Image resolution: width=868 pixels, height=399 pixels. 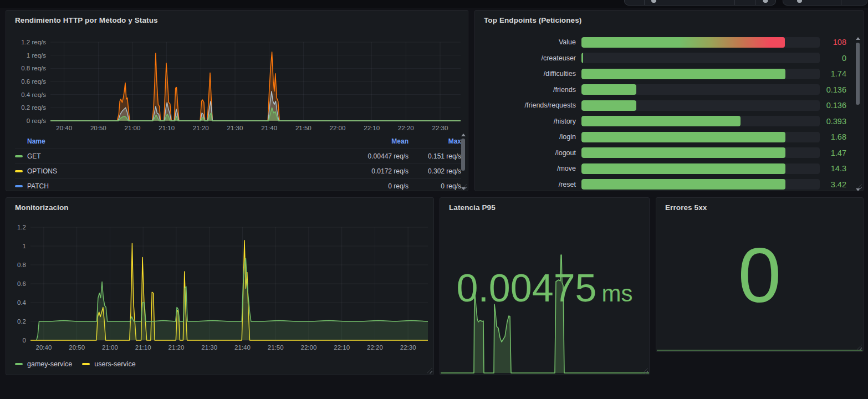 I want to click on endpoint-value: 14.3, so click(x=833, y=168).